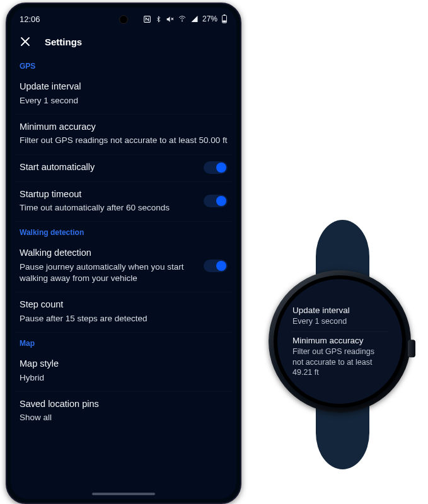  Describe the element at coordinates (124, 20) in the screenshot. I see `camera-hole` at that location.